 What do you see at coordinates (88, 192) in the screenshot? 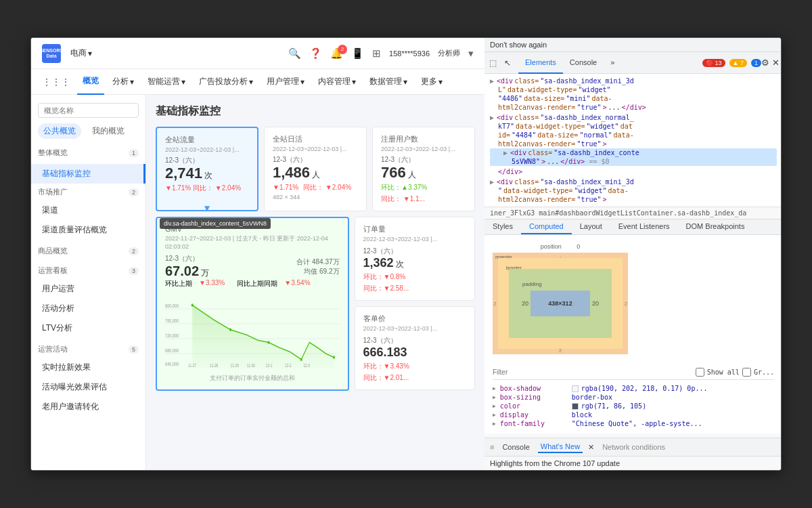
I see `sidebar-section-header-marketing: 市场推广 2` at bounding box center [88, 192].